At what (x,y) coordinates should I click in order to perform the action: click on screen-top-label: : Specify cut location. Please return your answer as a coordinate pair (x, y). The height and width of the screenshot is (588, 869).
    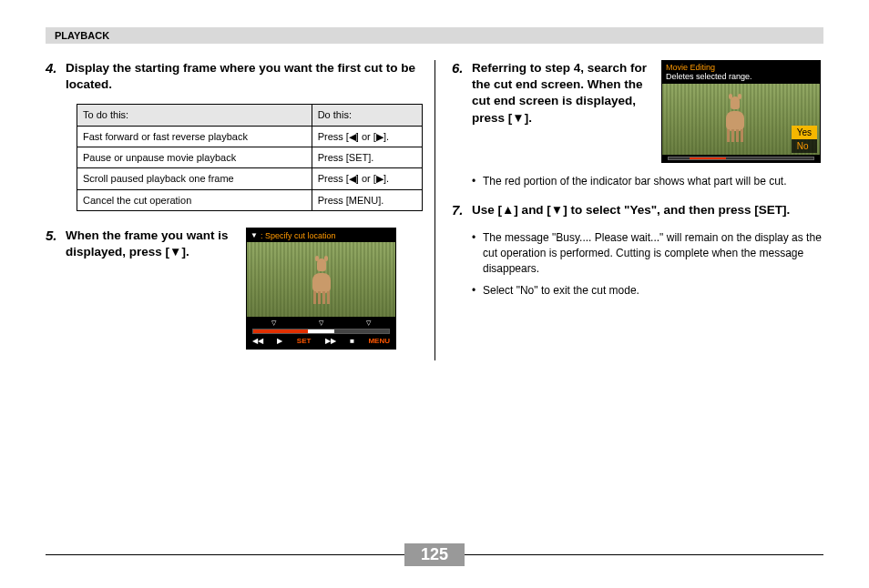
    Looking at the image, I should click on (299, 236).